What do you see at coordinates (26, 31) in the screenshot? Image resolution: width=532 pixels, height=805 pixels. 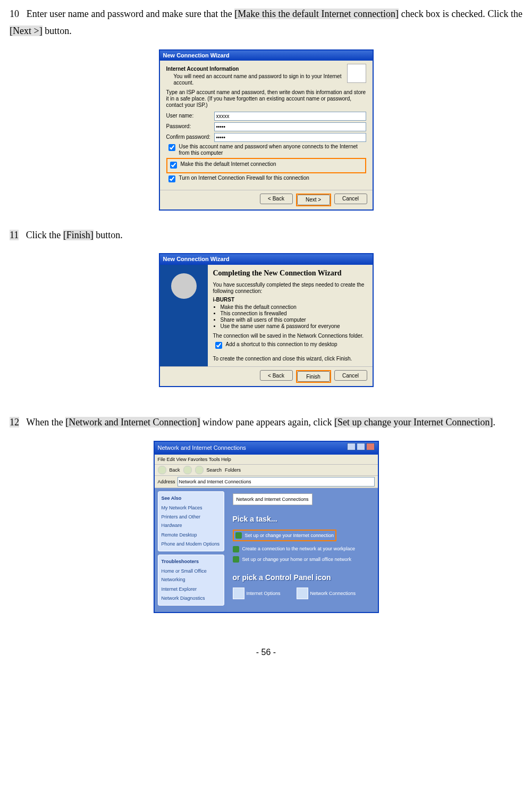 I see `hl-next: [Next >]` at bounding box center [26, 31].